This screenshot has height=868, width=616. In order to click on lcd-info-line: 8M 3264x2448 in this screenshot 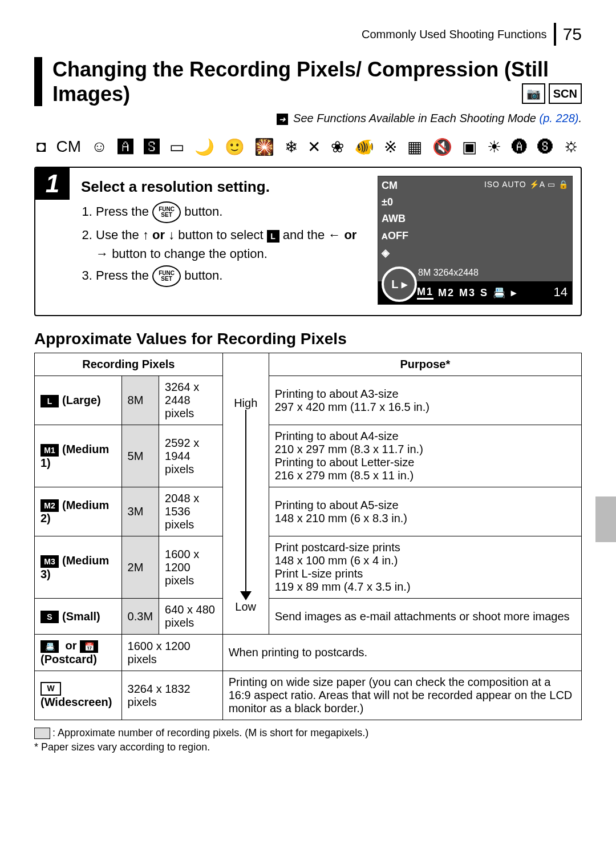, I will do `click(448, 273)`.